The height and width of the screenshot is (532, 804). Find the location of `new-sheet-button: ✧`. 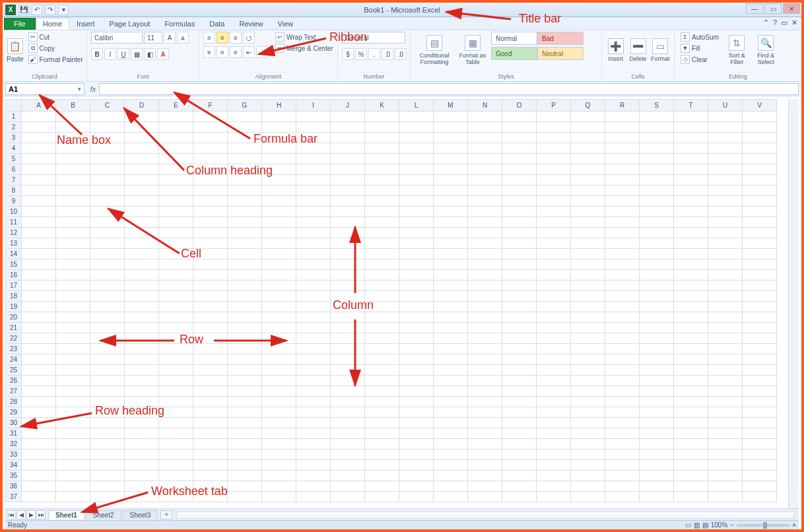

new-sheet-button: ✧ is located at coordinates (166, 515).